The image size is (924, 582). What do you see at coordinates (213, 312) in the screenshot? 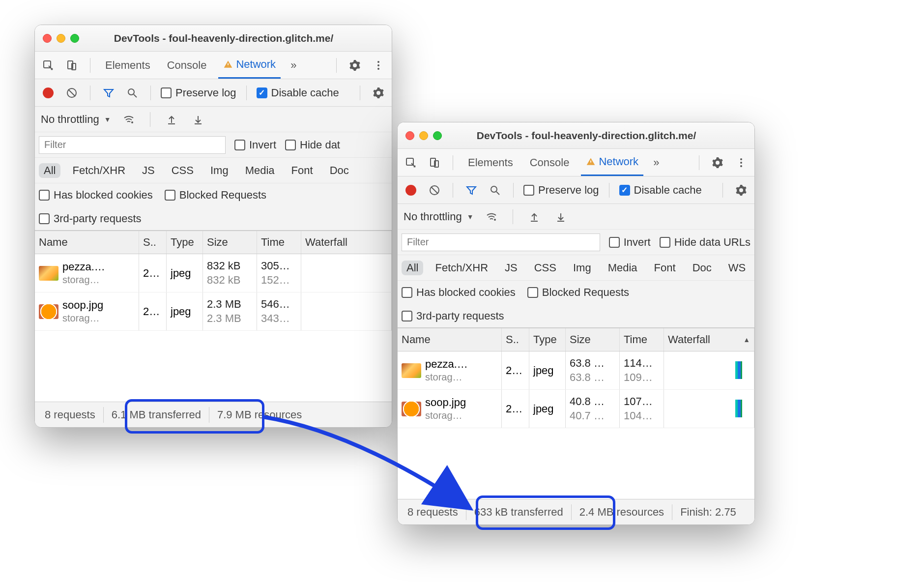
I see `table-row: soop.jpg storag… 2… jpeg 2.3 MB 2.3 MB 5…` at bounding box center [213, 312].